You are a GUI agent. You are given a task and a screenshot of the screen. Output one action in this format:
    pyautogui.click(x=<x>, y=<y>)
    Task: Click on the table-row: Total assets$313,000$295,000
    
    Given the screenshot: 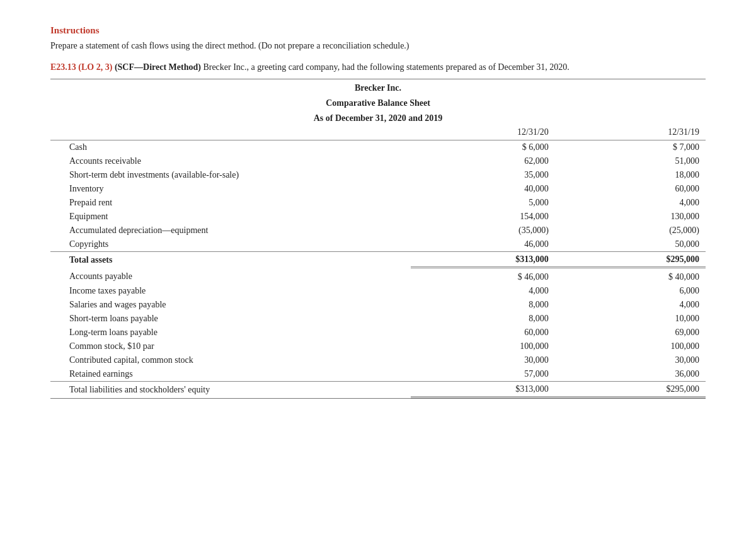 What is the action you would take?
    pyautogui.click(x=378, y=260)
    